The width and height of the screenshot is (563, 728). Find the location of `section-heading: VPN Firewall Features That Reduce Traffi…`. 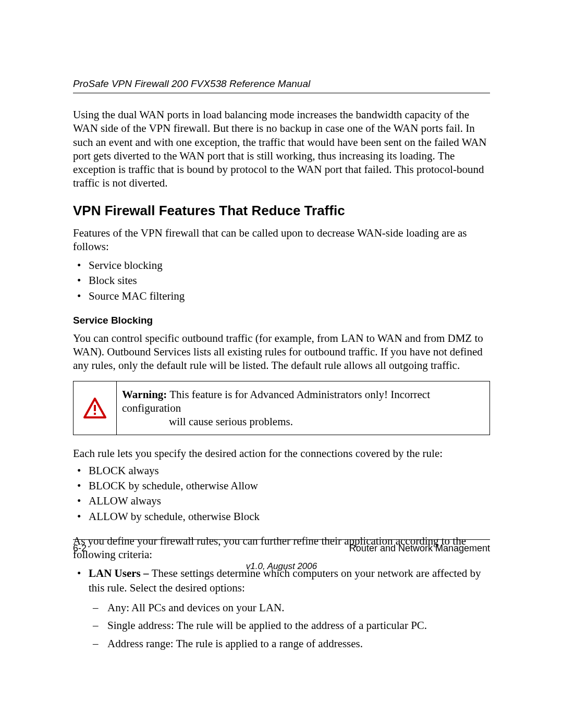

section-heading: VPN Firewall Features That Reduce Traffi… is located at coordinates (282, 211).